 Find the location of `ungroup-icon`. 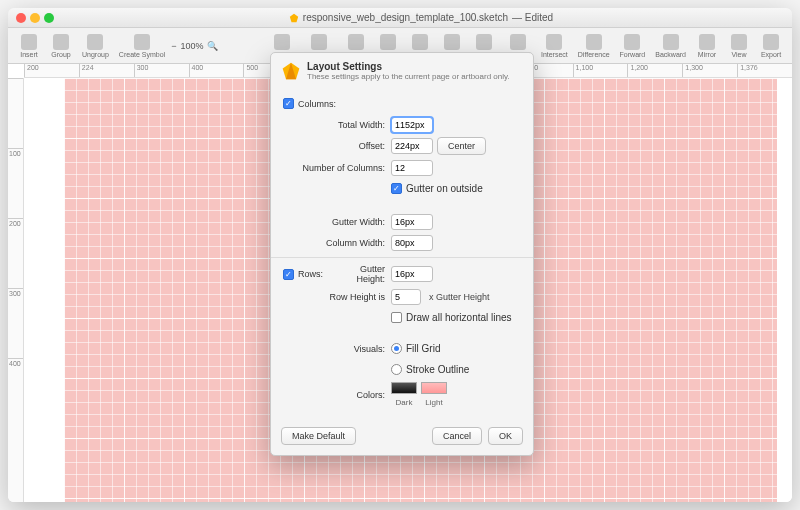

ungroup-icon is located at coordinates (95, 42).